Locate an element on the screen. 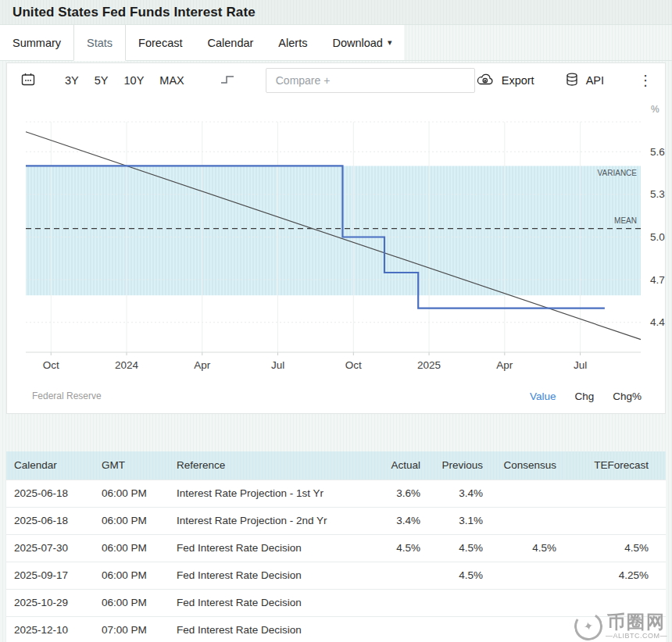 Image resolution: width=672 pixels, height=642 pixels. table-cell: 4.25% is located at coordinates (615, 575).